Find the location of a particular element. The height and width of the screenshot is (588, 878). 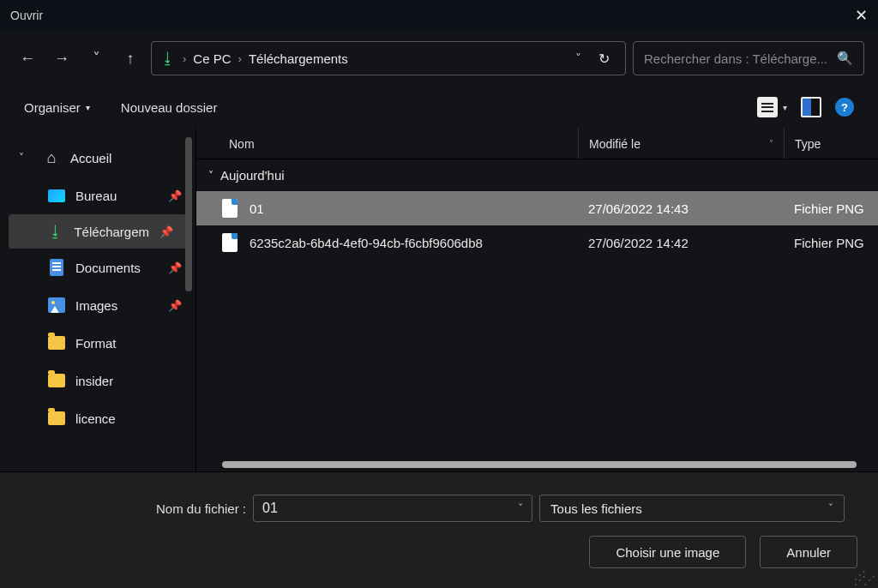

recent-locations-button: ˅ is located at coordinates (96, 58).